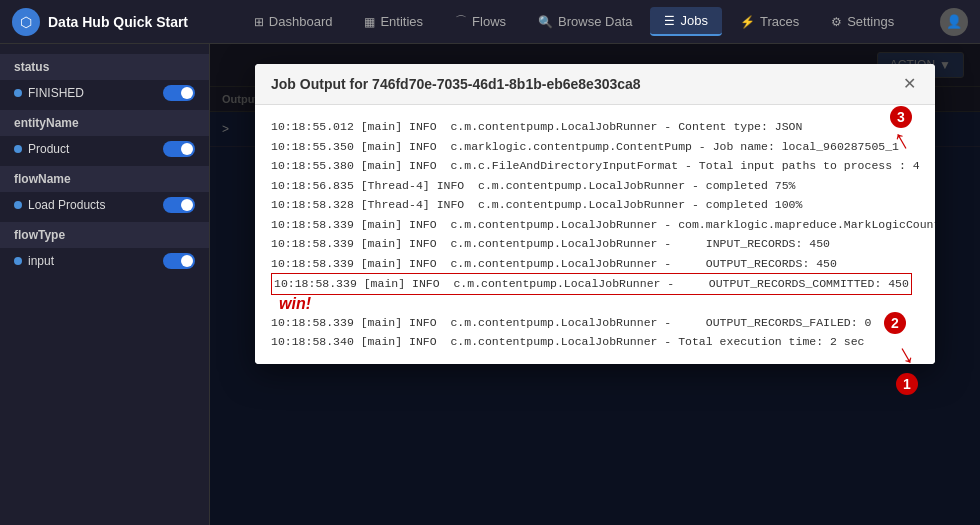  I want to click on sidebar-section-flowtype: flowType input, so click(104, 248).